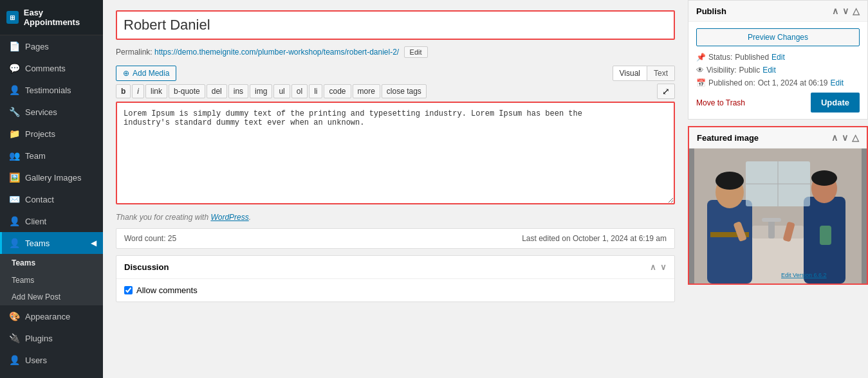  Describe the element at coordinates (51, 68) in the screenshot. I see `sidebar-item-comments: 💬 Comments` at that location.